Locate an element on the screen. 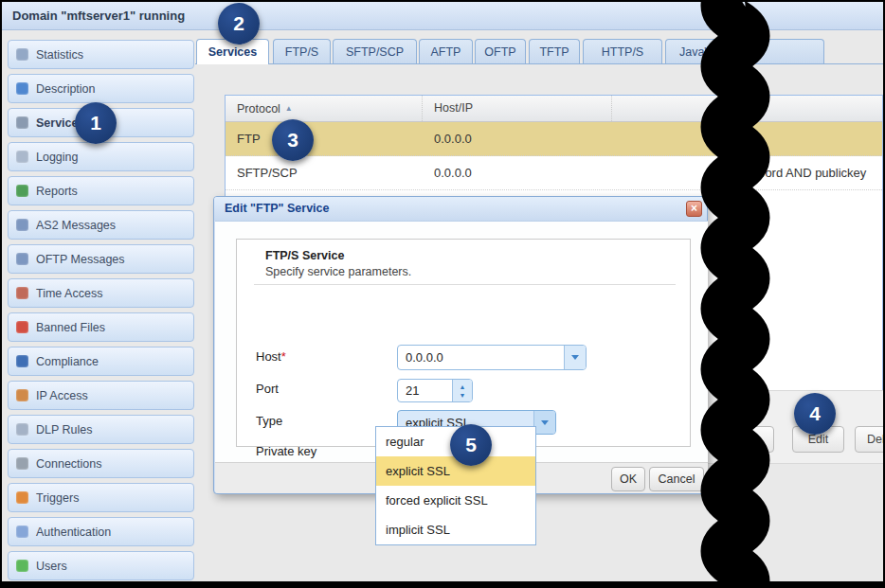 The height and width of the screenshot is (588, 885). option-implicit-ssl: implicit SSL is located at coordinates (456, 530).